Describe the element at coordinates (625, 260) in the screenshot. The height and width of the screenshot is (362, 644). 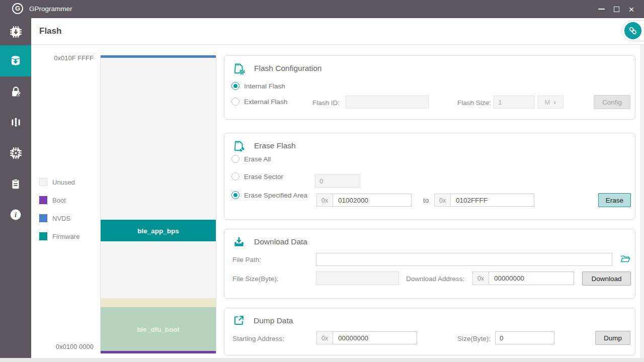
I see `browse-file-button` at that location.